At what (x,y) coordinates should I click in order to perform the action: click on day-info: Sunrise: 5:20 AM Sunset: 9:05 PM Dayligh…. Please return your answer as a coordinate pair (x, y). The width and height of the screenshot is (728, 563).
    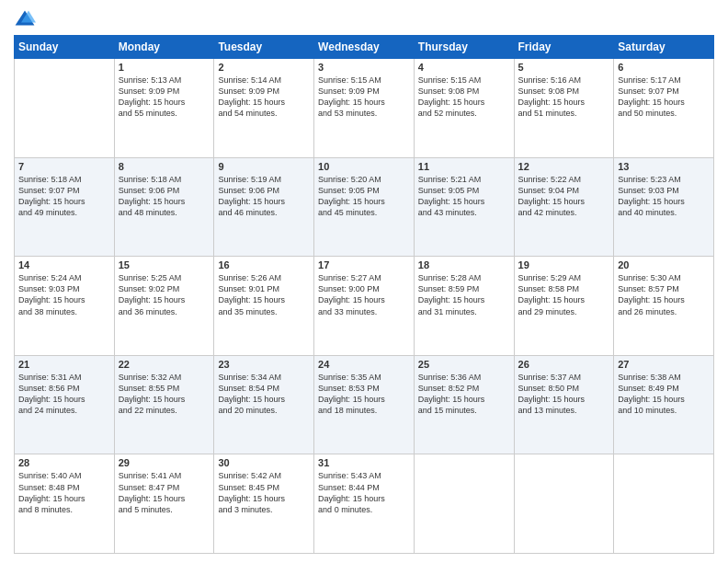
    Looking at the image, I should click on (364, 197).